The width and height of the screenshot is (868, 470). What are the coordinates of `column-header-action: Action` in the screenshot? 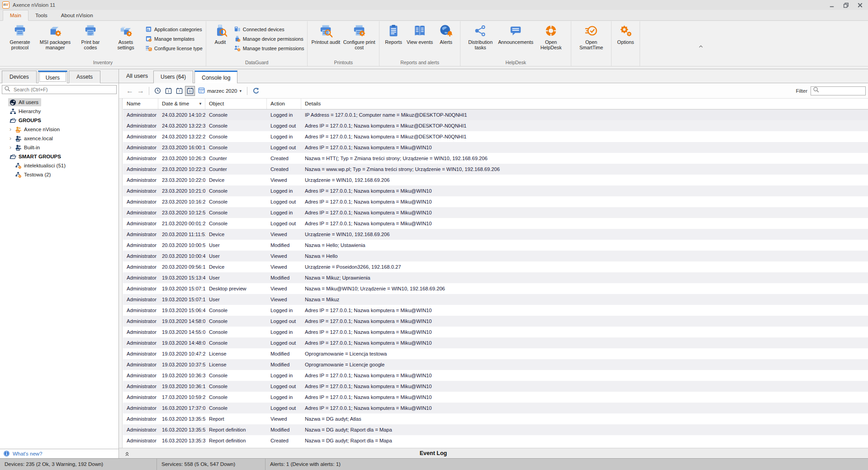 It's located at (284, 104).